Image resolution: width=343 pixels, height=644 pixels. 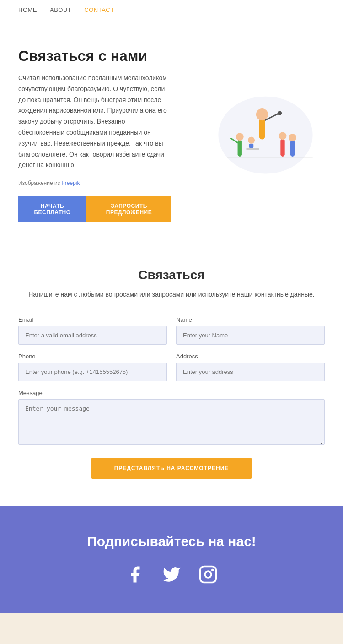 I want to click on start-free-button: НАЧАТЬ БЕСПЛАТНО, so click(x=52, y=209).